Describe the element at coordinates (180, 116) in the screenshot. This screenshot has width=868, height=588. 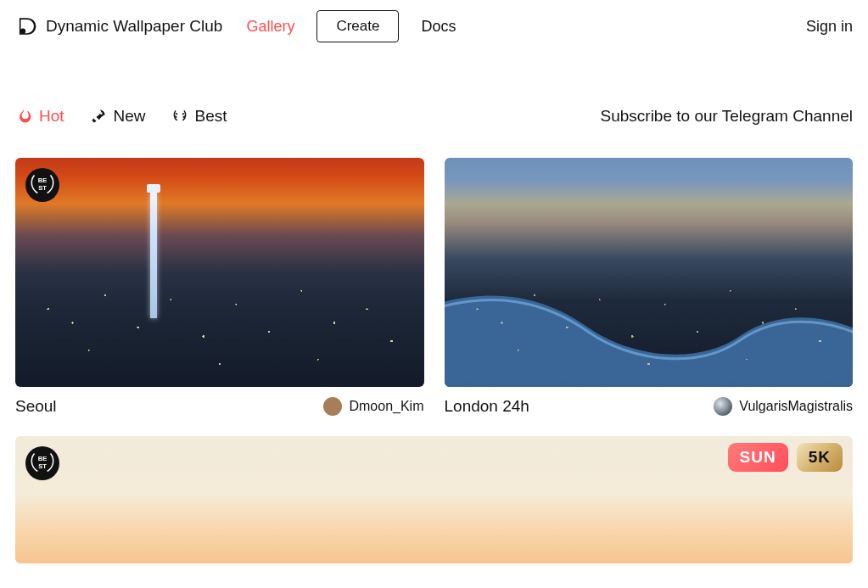
I see `laurel-icon` at that location.